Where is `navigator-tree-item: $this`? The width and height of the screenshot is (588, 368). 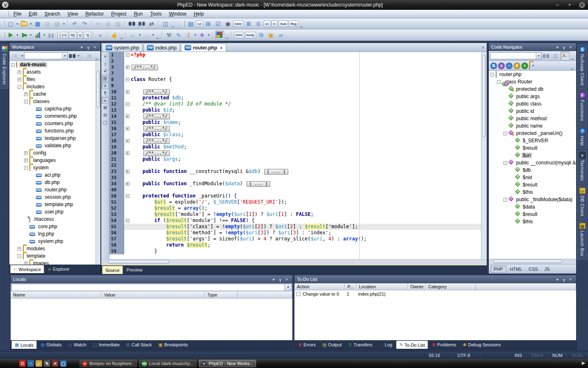
navigator-tree-item: $this is located at coordinates (532, 192).